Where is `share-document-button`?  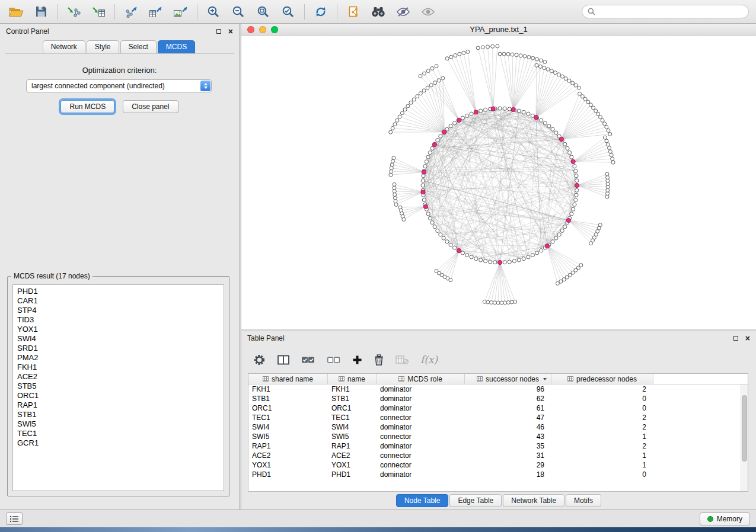
share-document-button is located at coordinates (353, 12).